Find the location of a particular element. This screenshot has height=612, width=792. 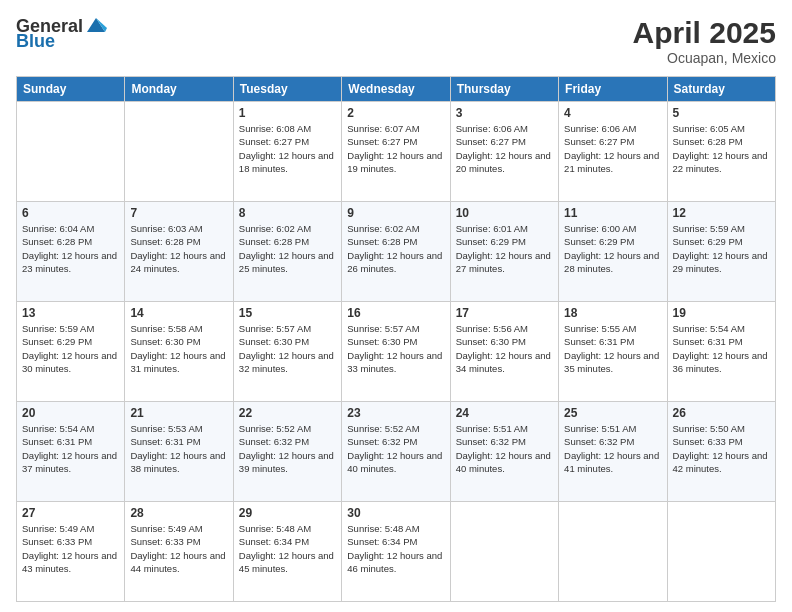

calendar-cell: 15Sunrise: 5:57 AM Sunset: 6:30 PM Dayli… is located at coordinates (287, 352).